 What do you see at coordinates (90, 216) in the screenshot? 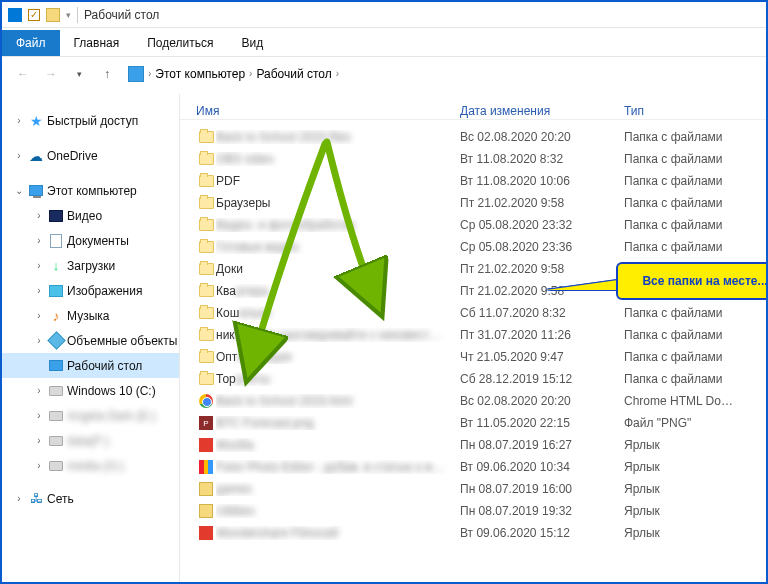
I see `sidebar-item-videos: › Видео` at bounding box center [90, 216].